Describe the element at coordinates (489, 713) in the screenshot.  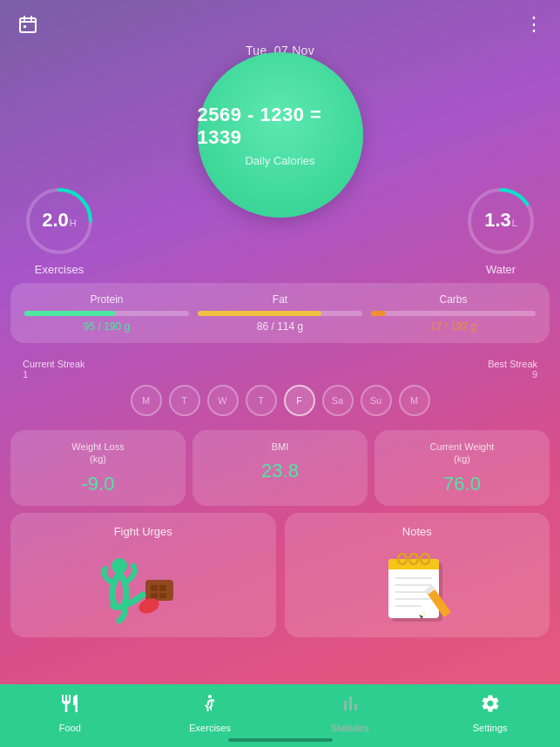
I see `nav-settings: Settings` at that location.